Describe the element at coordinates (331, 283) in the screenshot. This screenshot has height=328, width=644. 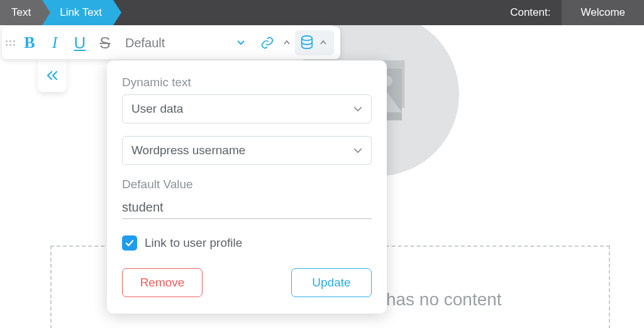
I see `update-button: Update` at that location.